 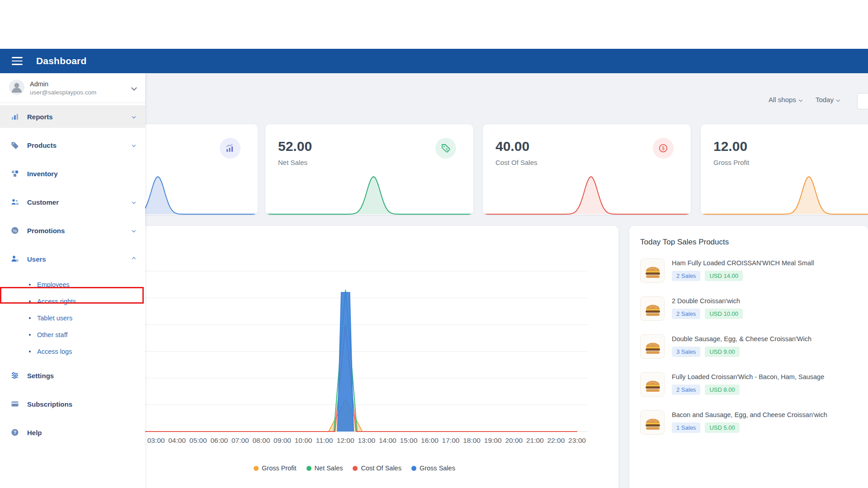 What do you see at coordinates (366, 440) in the screenshot?
I see `x-axis-tick-label: 13:00` at bounding box center [366, 440].